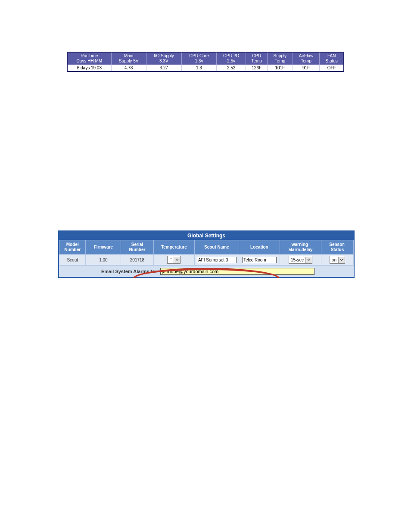 This screenshot has width=411, height=532. Describe the element at coordinates (332, 59) in the screenshot. I see `col-fan-status: FANStatus` at that location.